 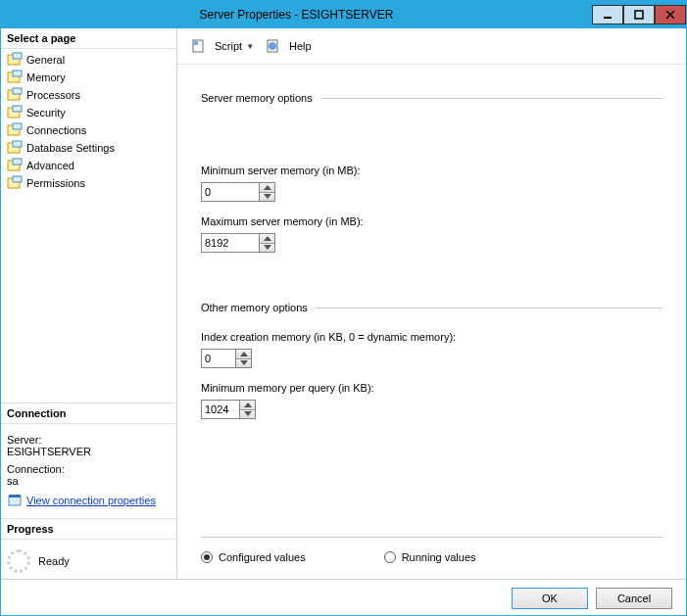 What do you see at coordinates (255, 308) in the screenshot?
I see `section-other-memory: Other memory options` at bounding box center [255, 308].